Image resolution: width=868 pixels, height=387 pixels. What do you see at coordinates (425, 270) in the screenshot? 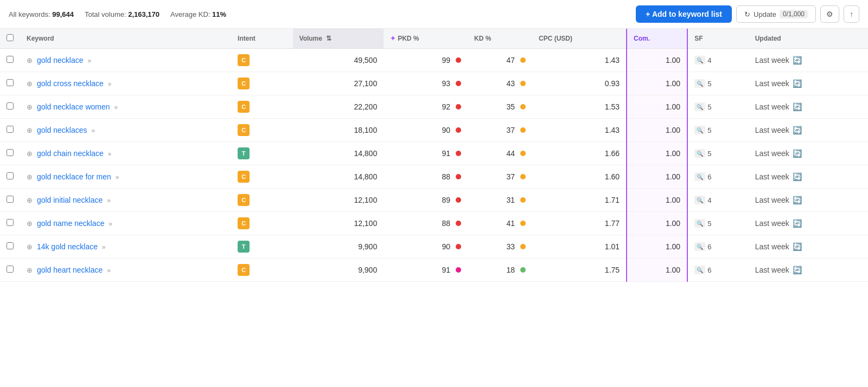
I see `pkd-cell: 91` at bounding box center [425, 270].